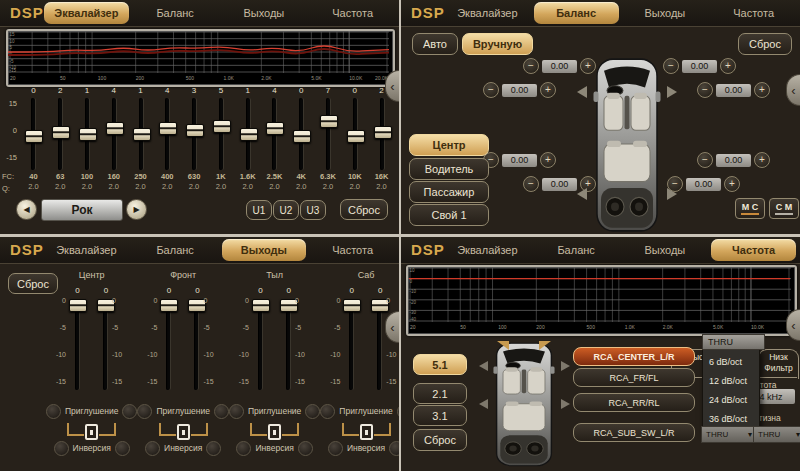 The width and height of the screenshot is (800, 471). I want to click on prev-preset-button: ◀, so click(26, 210).